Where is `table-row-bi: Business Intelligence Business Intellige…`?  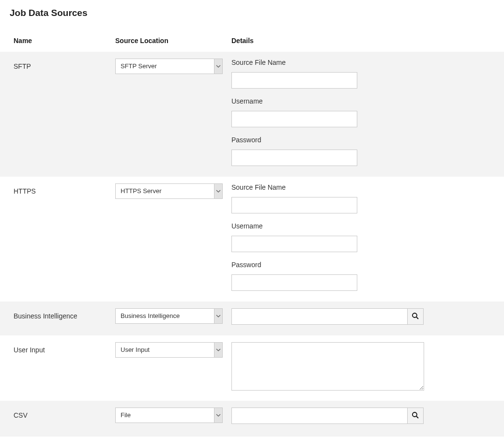
table-row-bi: Business Intelligence Business Intellige… is located at coordinates (252, 318).